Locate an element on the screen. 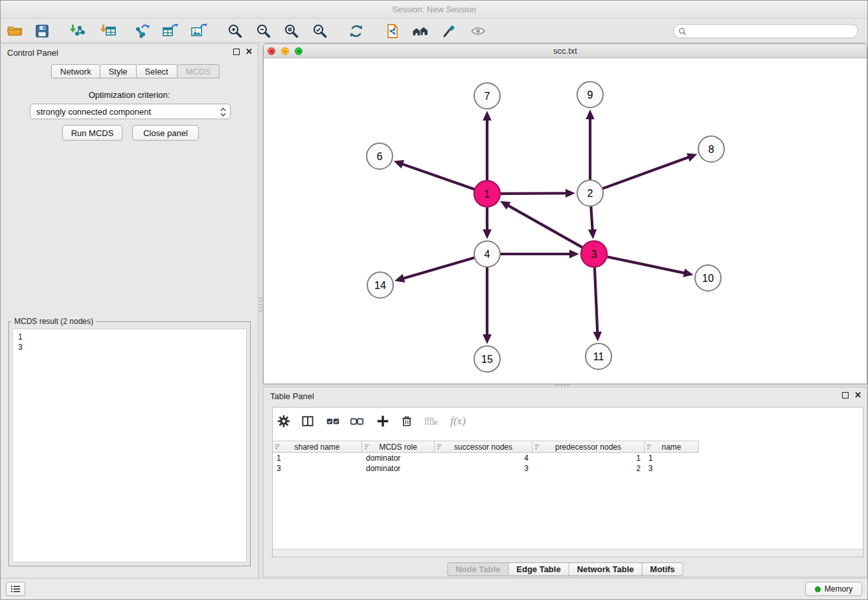 The height and width of the screenshot is (600, 868). table-panel-close-button: ✕ is located at coordinates (858, 395).